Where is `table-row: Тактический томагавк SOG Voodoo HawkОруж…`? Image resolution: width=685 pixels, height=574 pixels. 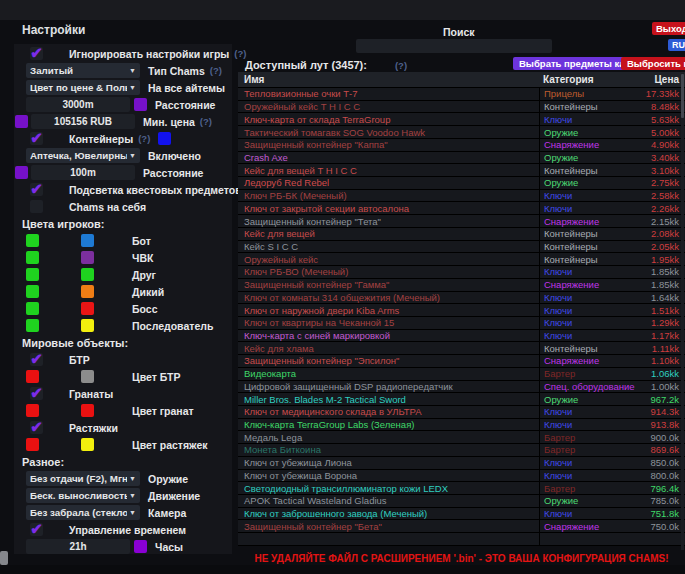 table-row: Тактический томагавк SOG Voodoo HawkОруж… is located at coordinates (462, 132).